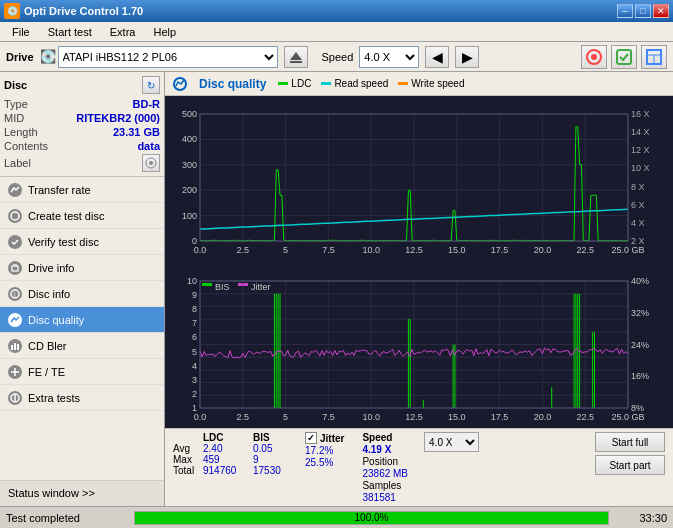 This screenshot has width=673, height=528. I want to click on speed-prev-button: ◀, so click(437, 57).